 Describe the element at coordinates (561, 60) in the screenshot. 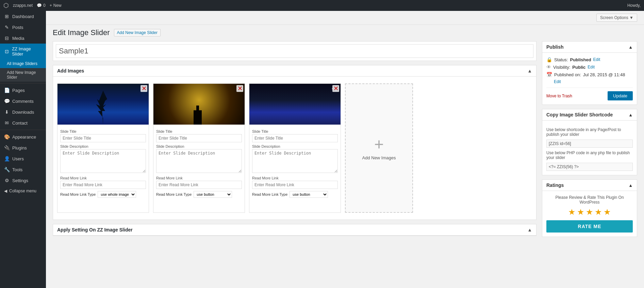

I see `status-label: Status:` at that location.